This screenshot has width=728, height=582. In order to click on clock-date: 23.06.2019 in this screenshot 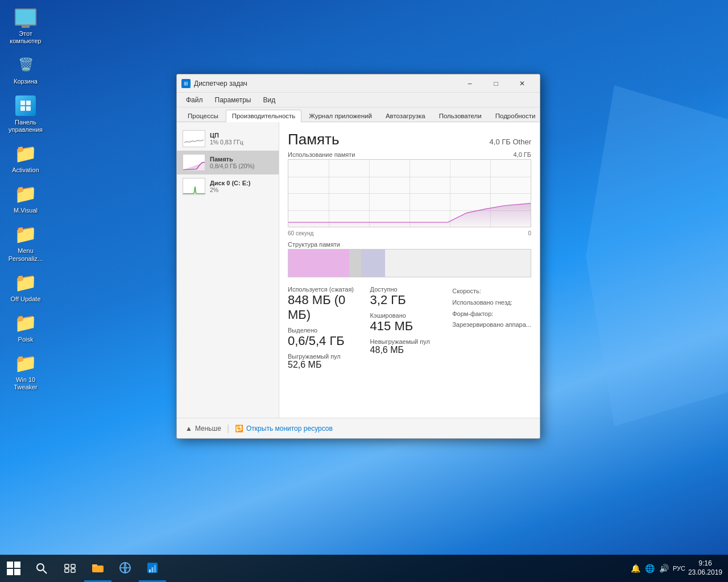, I will do `click(705, 573)`.